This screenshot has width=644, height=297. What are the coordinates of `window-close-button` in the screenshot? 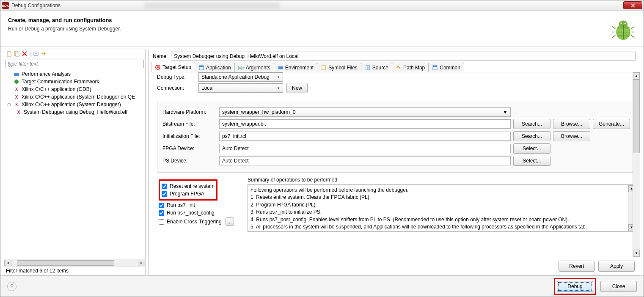 It's located at (633, 5).